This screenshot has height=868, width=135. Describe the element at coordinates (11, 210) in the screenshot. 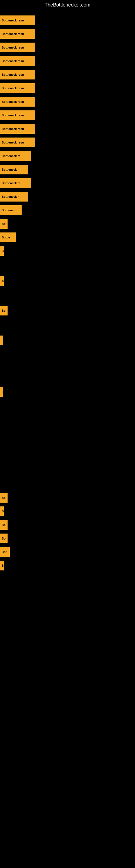

I see `bar-label: Bottlene` at that location.